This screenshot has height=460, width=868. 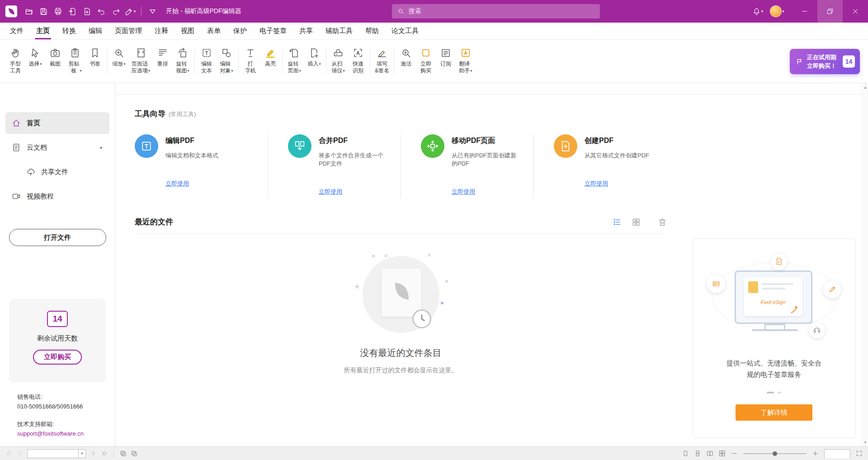 I want to click on close-button, so click(x=855, y=11).